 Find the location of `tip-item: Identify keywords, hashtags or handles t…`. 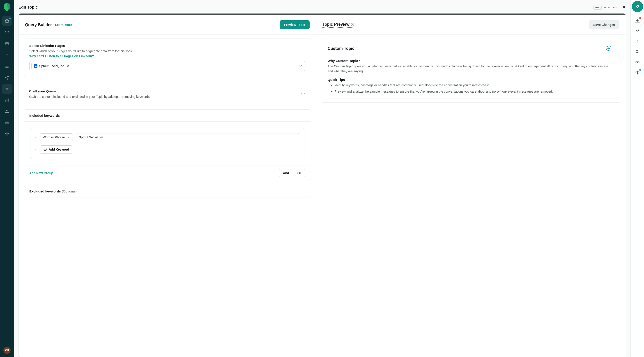

tip-item: Identify keywords, hashtags or handles t… is located at coordinates (474, 85).